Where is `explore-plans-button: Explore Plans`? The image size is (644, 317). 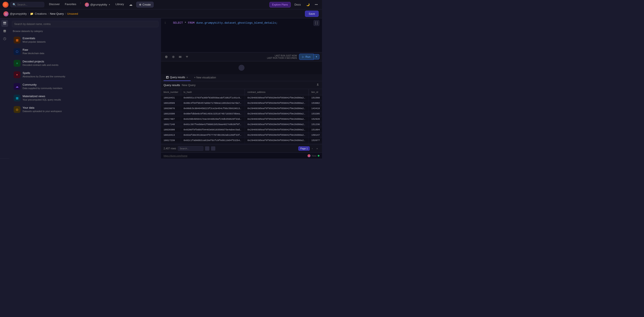
explore-plans-button: Explore Plans is located at coordinates (280, 5).